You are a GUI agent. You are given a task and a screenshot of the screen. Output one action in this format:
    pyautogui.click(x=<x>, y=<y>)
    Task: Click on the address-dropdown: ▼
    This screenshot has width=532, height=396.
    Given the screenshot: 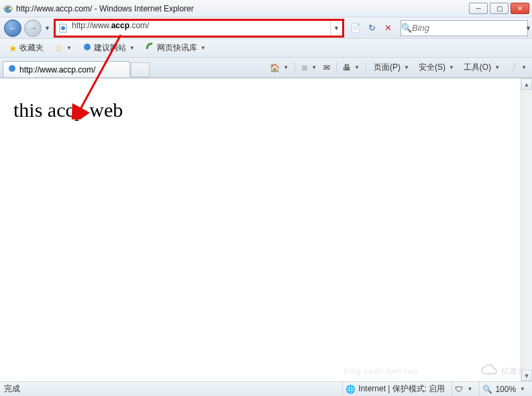 What is the action you would take?
    pyautogui.click(x=336, y=28)
    